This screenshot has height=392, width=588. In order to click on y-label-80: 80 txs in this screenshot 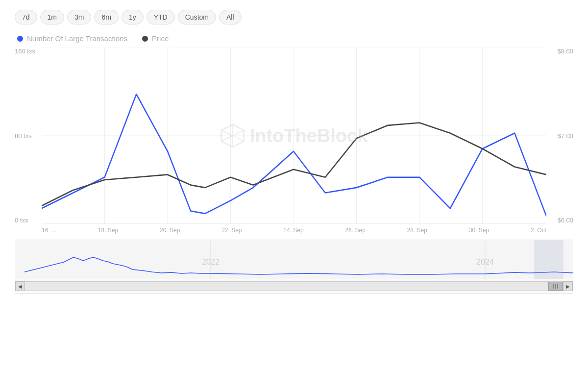, I will do `click(25, 136)`.